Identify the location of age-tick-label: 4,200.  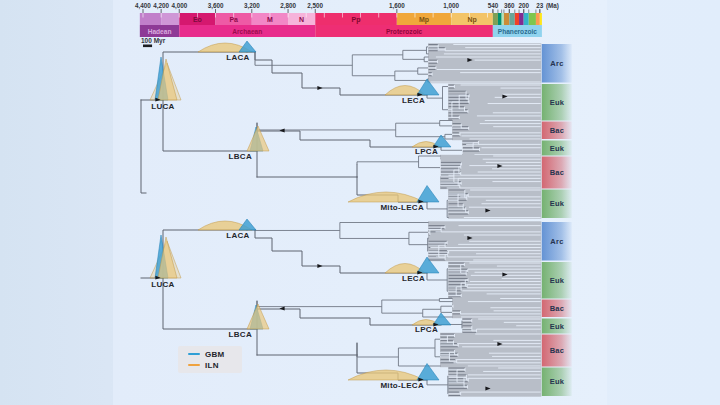
(161, 6).